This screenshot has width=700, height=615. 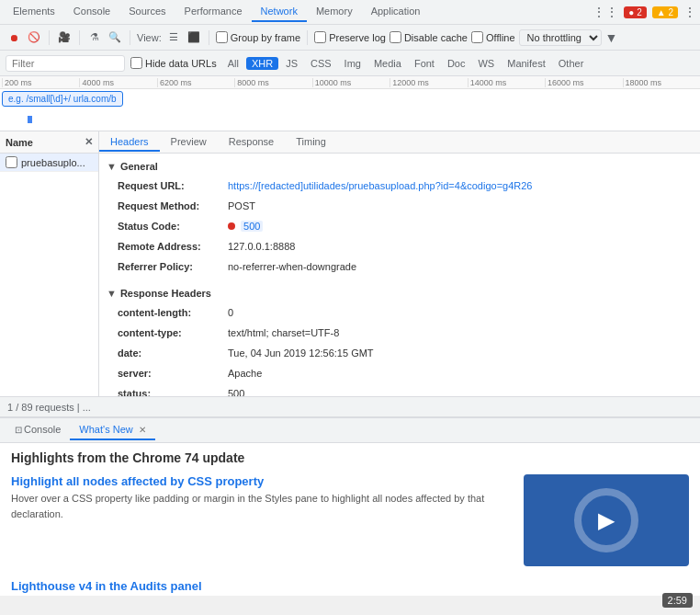 I want to click on tab-response: Response, so click(x=252, y=142).